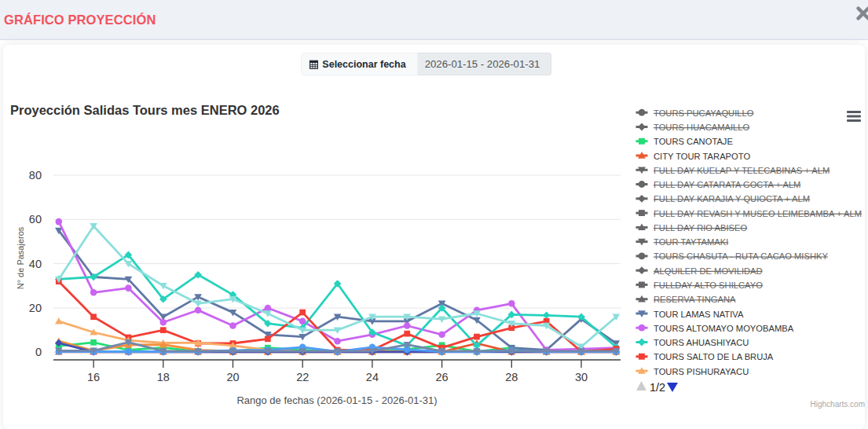  I want to click on svg-text: Highcharts.com, so click(837, 404).